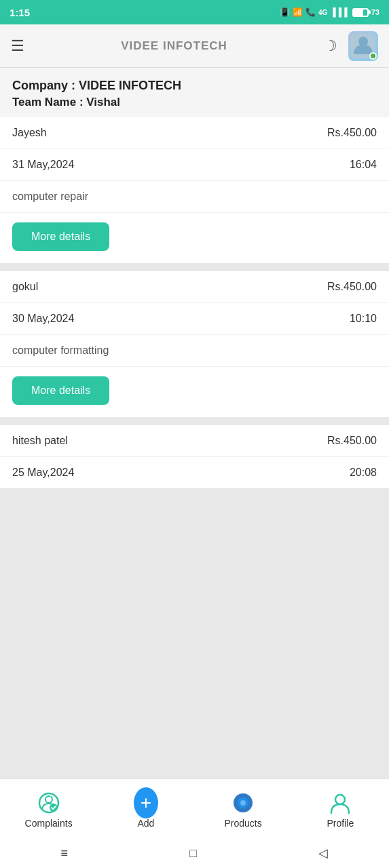  What do you see at coordinates (341, 823) in the screenshot?
I see `nav-profile-label: Profile` at bounding box center [341, 823].